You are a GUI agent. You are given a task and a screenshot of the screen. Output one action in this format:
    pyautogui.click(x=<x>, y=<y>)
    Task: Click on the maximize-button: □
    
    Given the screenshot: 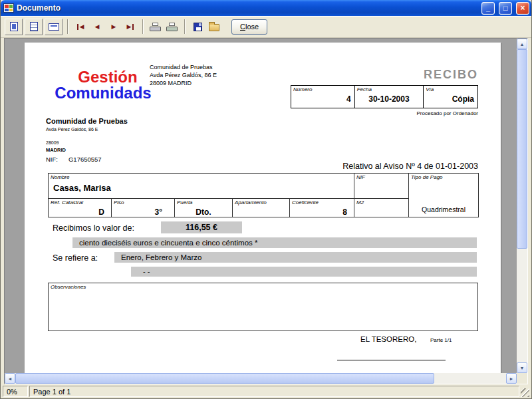 What is the action you would take?
    pyautogui.click(x=505, y=8)
    